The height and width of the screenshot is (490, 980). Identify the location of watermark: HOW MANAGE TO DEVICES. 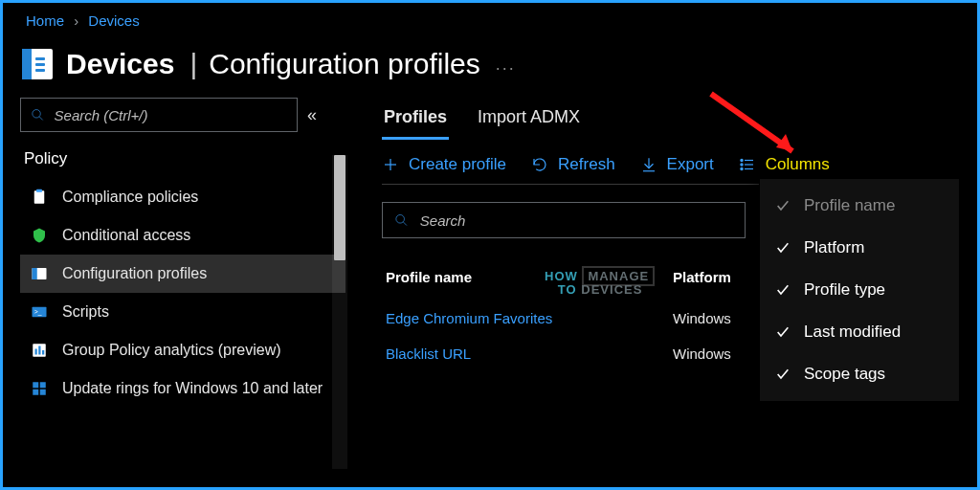
(599, 283).